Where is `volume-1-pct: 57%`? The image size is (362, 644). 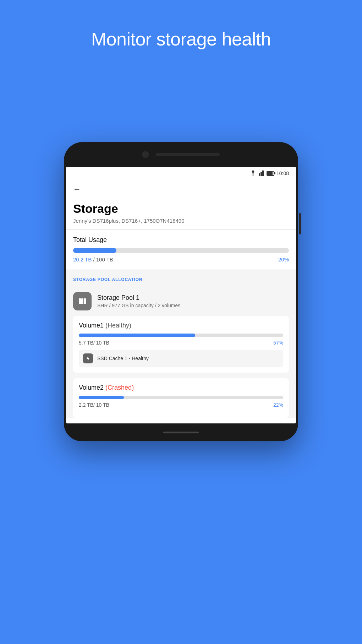
volume-1-pct: 57% is located at coordinates (278, 343).